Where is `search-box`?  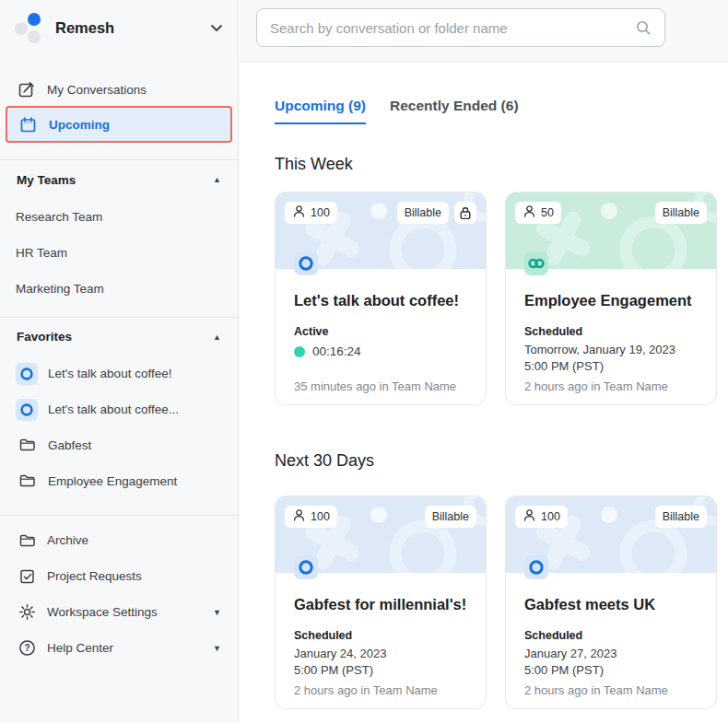 search-box is located at coordinates (461, 28).